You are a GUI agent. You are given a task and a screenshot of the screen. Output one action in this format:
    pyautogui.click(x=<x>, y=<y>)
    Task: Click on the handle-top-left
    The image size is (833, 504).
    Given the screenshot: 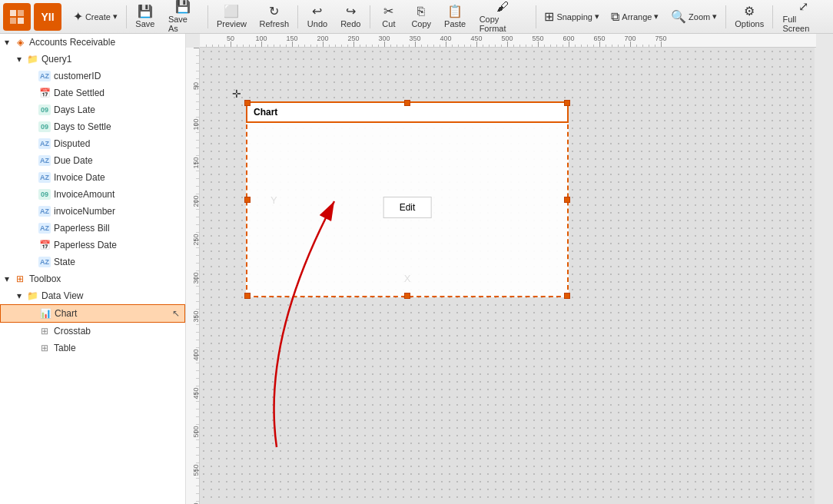 What is the action you would take?
    pyautogui.click(x=247, y=103)
    